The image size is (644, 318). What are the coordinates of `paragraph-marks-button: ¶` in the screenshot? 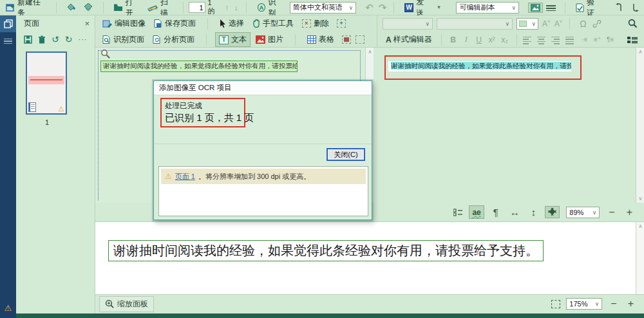 It's located at (496, 212).